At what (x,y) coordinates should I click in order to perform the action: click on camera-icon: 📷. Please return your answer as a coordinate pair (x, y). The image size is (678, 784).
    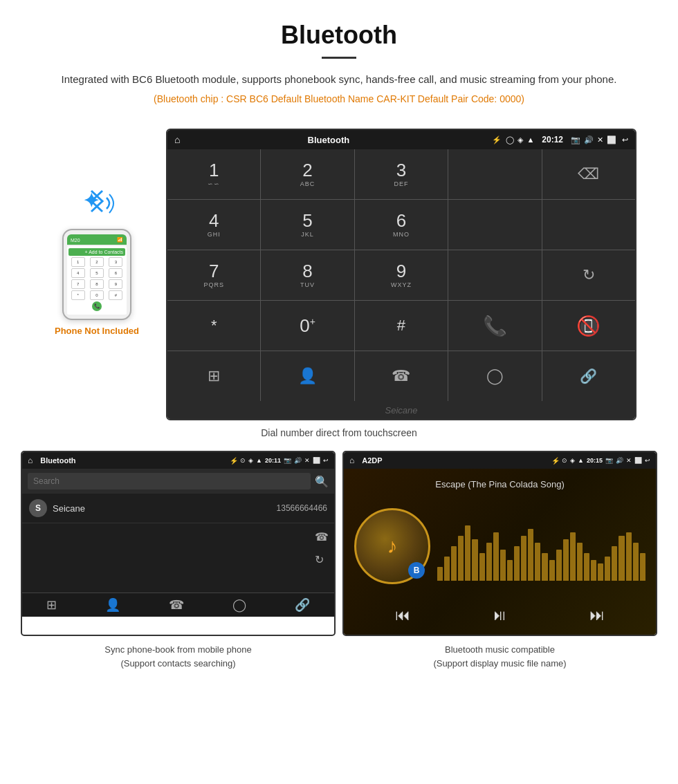
    Looking at the image, I should click on (576, 140).